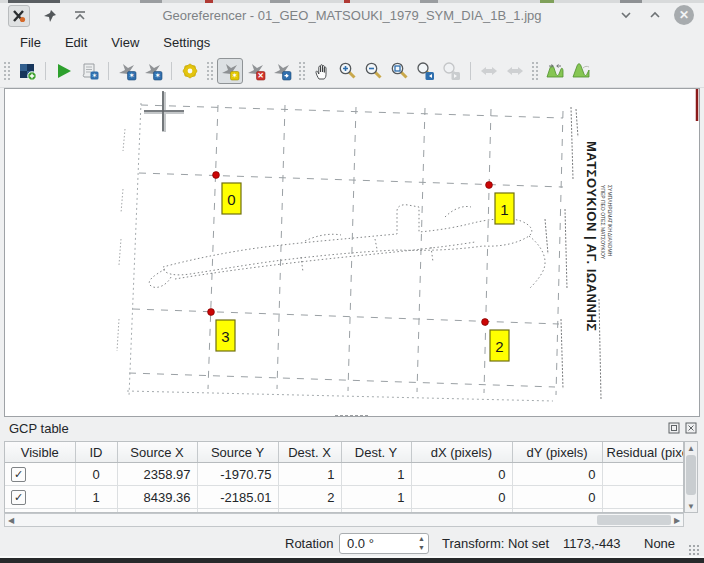  What do you see at coordinates (655, 15) in the screenshot?
I see `maximize-icon` at bounding box center [655, 15].